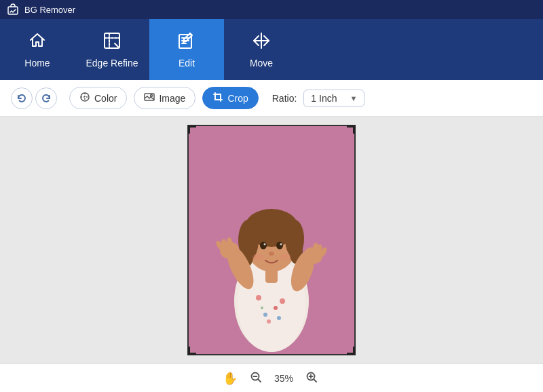 Image resolution: width=543 pixels, height=392 pixels. Describe the element at coordinates (37, 63) in the screenshot. I see `home-label: Home` at that location.